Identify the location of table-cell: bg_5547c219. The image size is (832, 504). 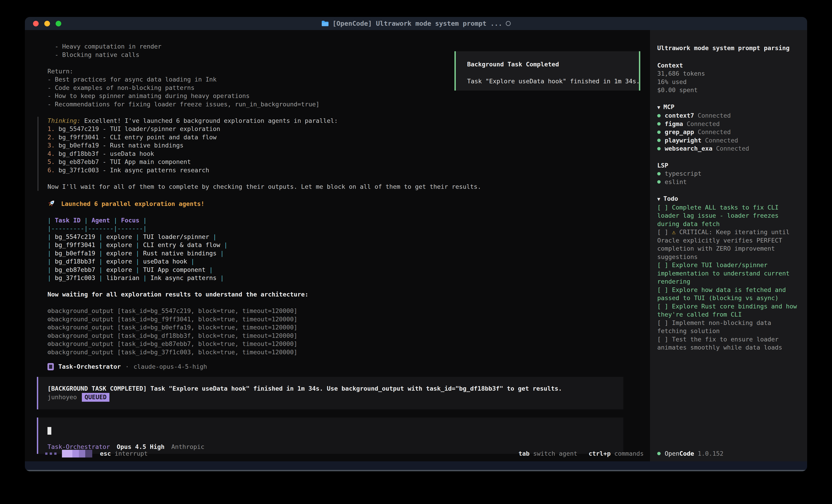
(75, 237).